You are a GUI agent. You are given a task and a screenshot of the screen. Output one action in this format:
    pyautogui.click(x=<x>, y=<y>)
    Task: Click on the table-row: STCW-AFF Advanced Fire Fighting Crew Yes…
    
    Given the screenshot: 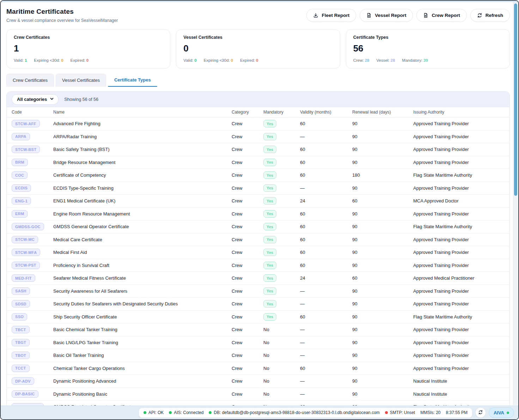 What is the action you would take?
    pyautogui.click(x=258, y=124)
    